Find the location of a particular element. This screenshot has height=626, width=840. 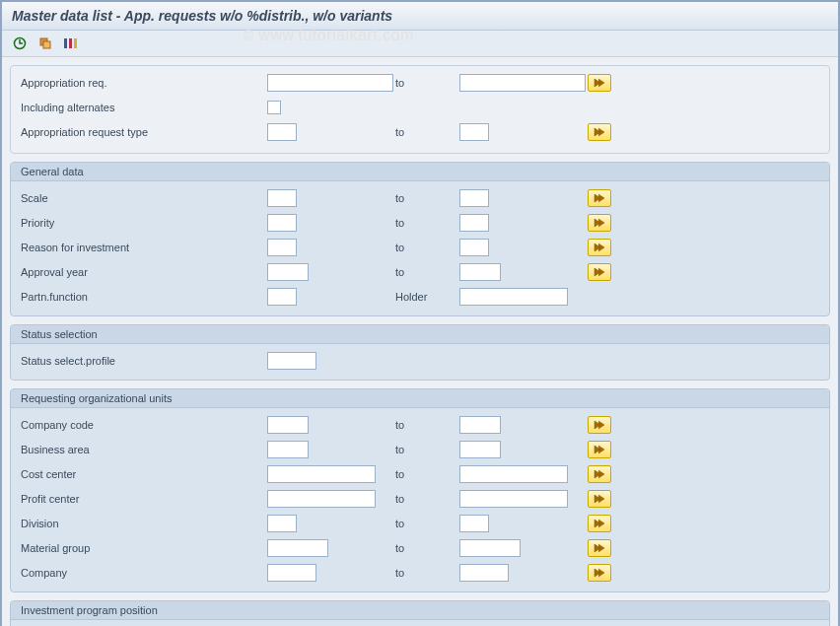

division-label: Division is located at coordinates (144, 523).